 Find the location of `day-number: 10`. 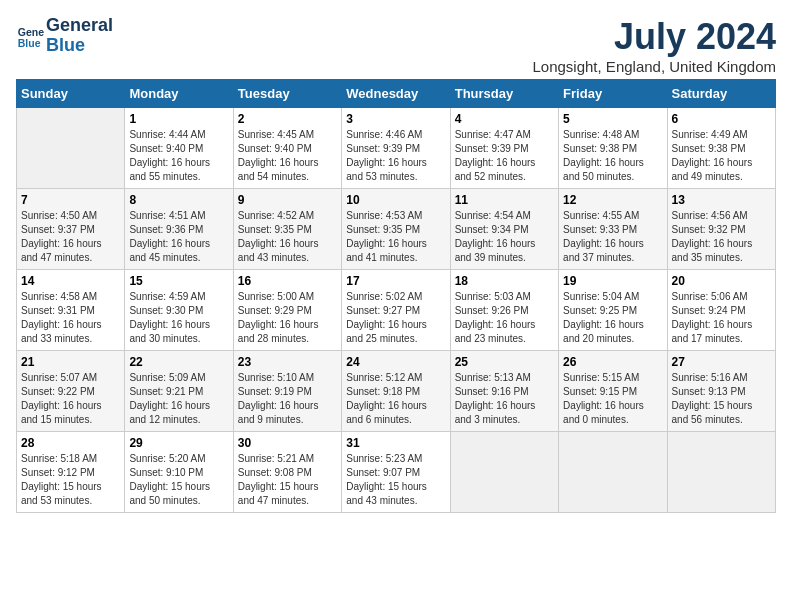

day-number: 10 is located at coordinates (396, 200).